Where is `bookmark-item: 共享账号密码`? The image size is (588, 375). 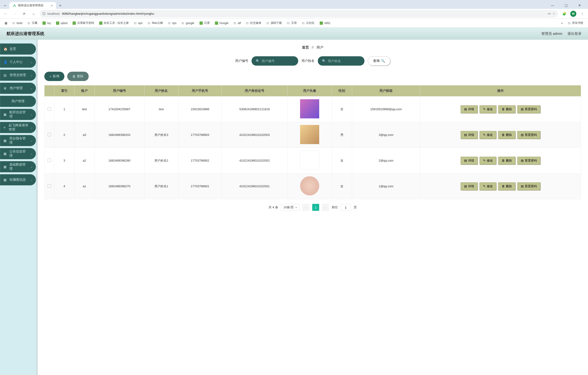
bookmark-item: 共享账号密码 is located at coordinates (84, 23).